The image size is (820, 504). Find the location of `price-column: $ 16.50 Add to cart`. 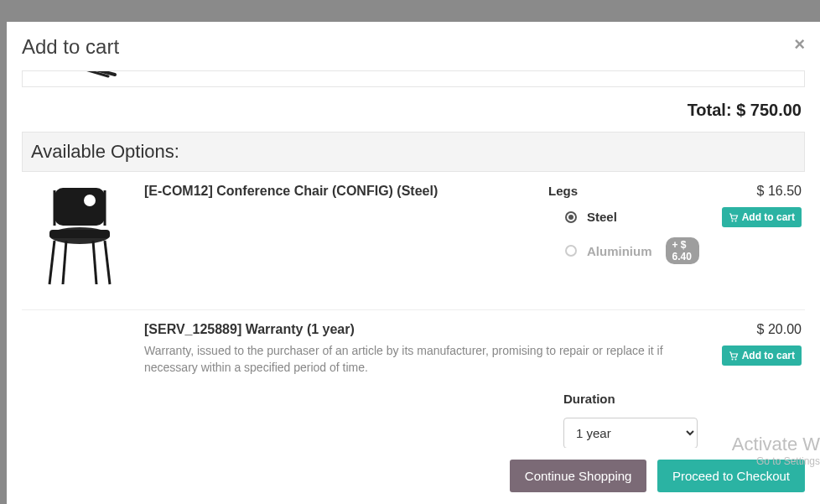

price-column: $ 16.50 Add to cart is located at coordinates (755, 238).